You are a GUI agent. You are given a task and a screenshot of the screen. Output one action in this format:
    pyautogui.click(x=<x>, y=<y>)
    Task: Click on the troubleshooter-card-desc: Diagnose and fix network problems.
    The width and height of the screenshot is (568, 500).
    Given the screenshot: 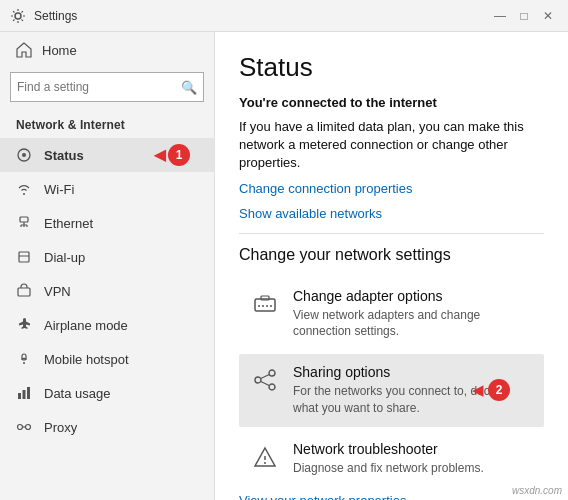 What is the action you would take?
    pyautogui.click(x=412, y=468)
    